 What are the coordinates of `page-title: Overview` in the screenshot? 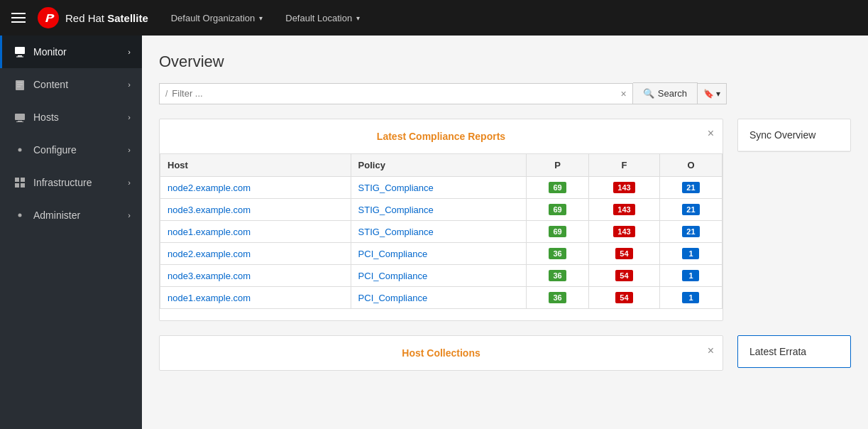 It's located at (505, 62).